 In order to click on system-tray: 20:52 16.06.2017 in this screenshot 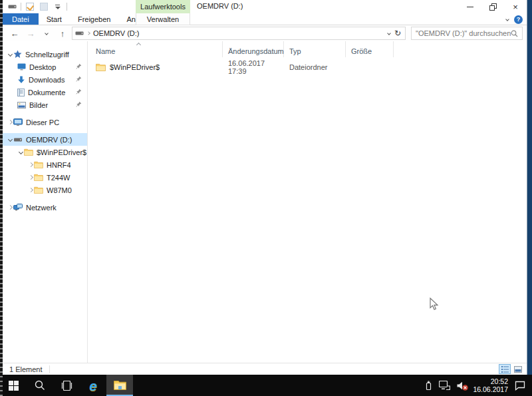, I will do `click(479, 385)`.